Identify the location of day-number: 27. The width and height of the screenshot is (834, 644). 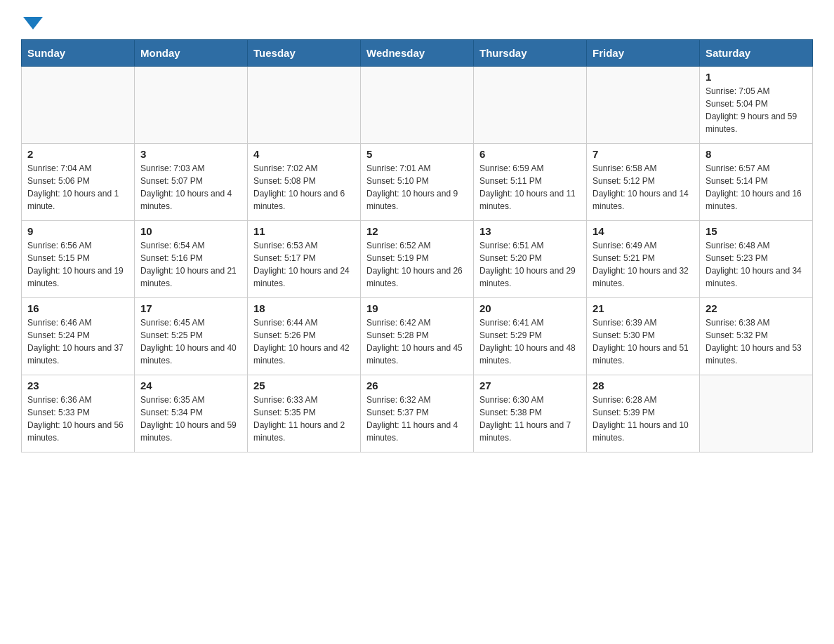
(530, 386).